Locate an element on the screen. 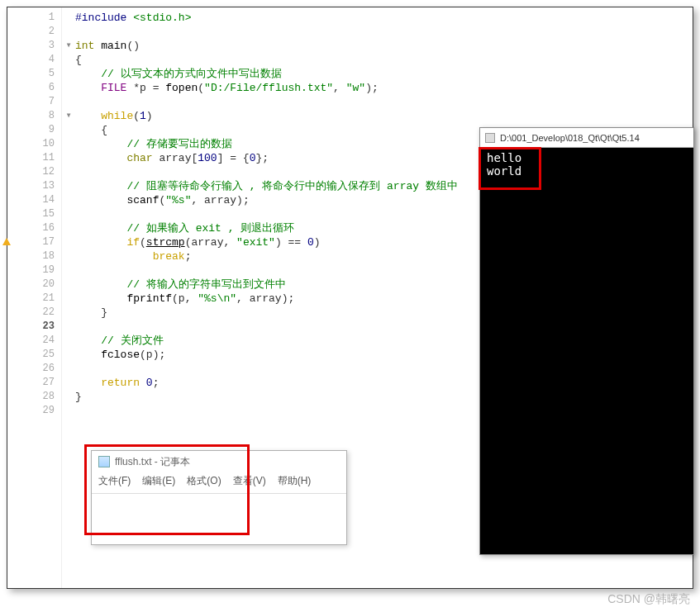 The image size is (700, 612). line-number: 2 is located at coordinates (31, 31).